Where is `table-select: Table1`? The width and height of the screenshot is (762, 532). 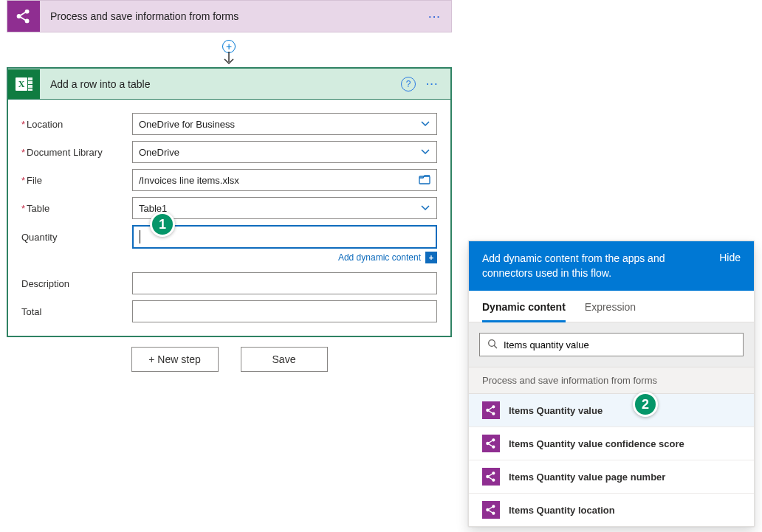 table-select: Table1 is located at coordinates (285, 208).